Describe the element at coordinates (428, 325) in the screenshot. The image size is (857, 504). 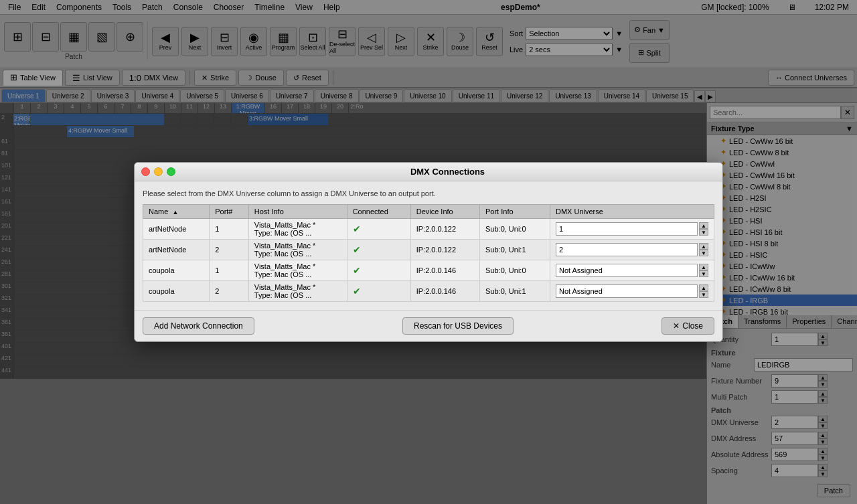
I see `dialog-footer: Add Network Connection Rescan for USB De…` at that location.